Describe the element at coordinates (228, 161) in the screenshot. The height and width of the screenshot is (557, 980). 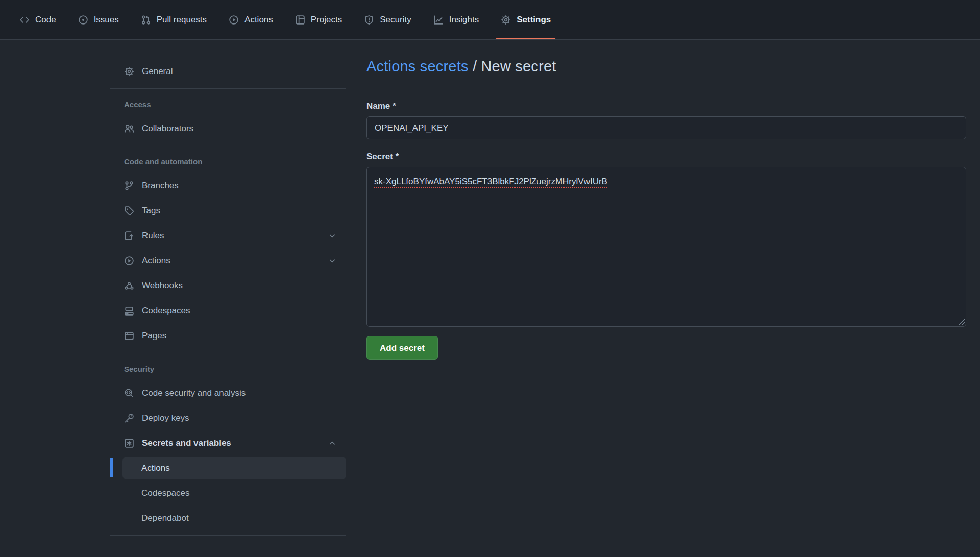
I see `sidebar-section-header-code-and-automation: Code and automation` at that location.